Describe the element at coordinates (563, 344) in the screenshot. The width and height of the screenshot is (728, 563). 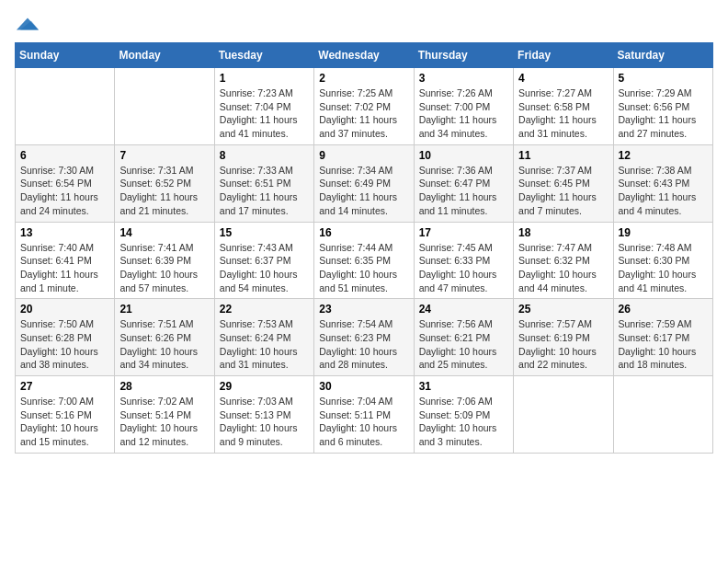
I see `day-detail: Sunrise: 7:57 AMSunset: 6:19 PMDaylight:…` at that location.